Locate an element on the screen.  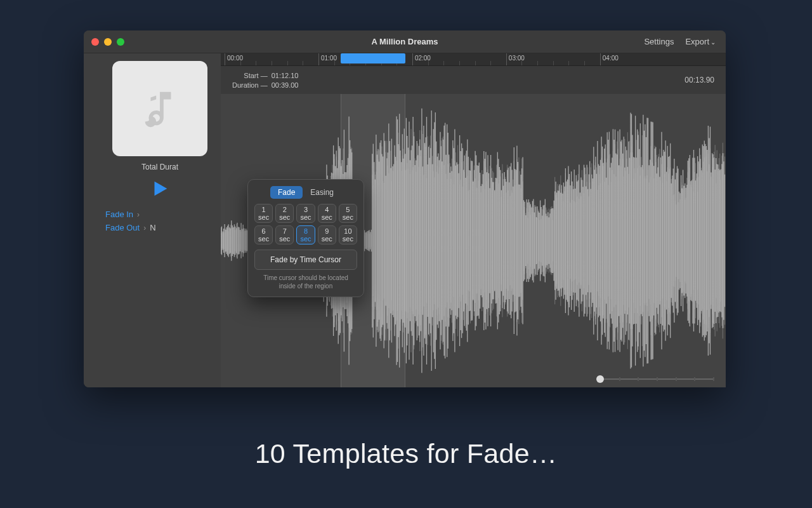
music-note-icon is located at coordinates (160, 109).